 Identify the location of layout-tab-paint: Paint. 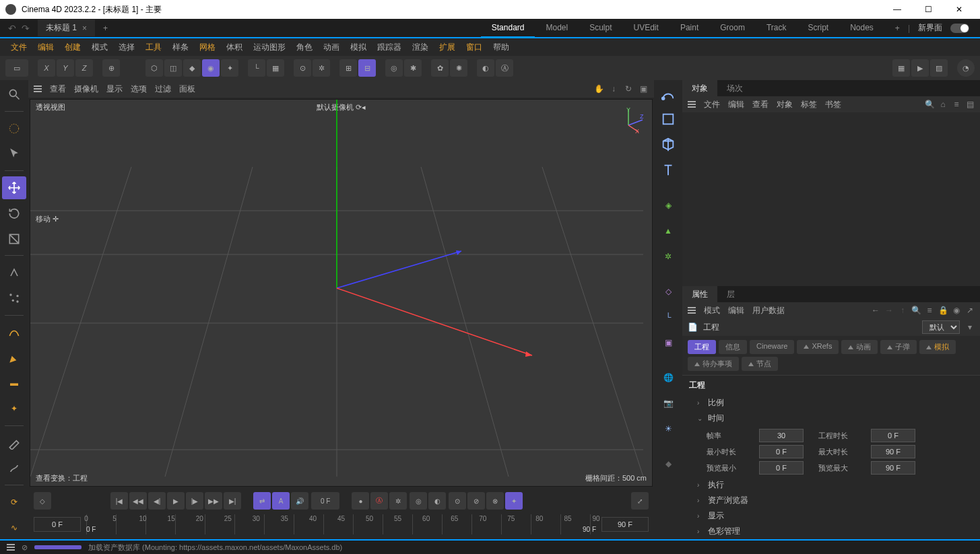
(690, 28).